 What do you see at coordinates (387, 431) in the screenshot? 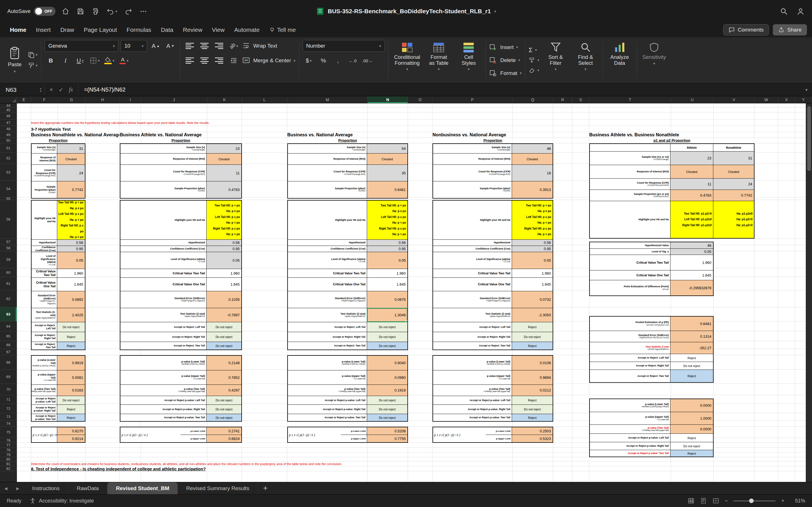
I see `cell-p-lower-limit: 0.5208` at bounding box center [387, 431].